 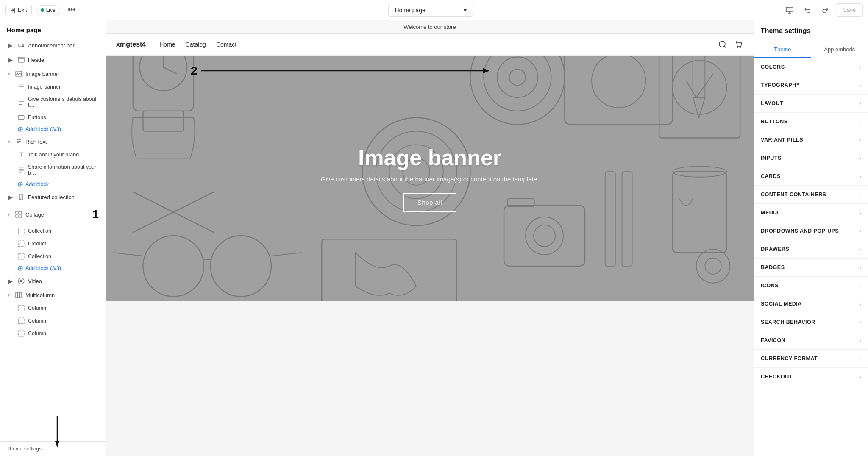 I want to click on columns-icon, so click(x=19, y=295).